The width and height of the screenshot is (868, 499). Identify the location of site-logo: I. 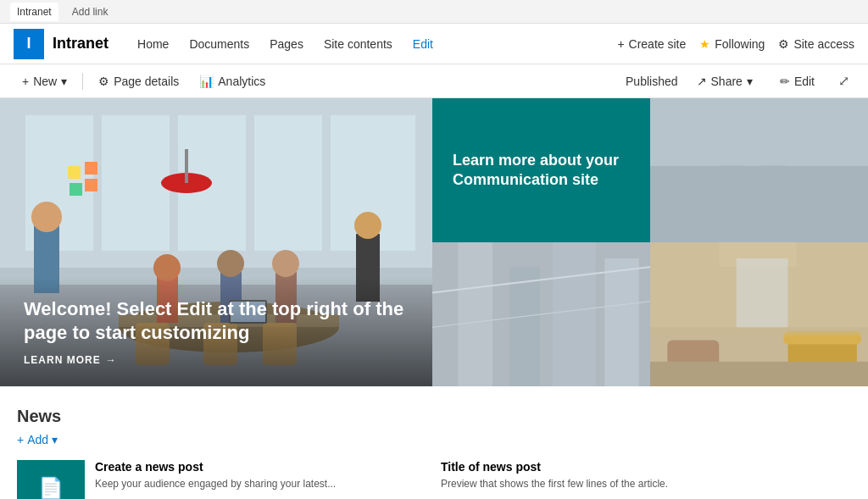
(29, 44).